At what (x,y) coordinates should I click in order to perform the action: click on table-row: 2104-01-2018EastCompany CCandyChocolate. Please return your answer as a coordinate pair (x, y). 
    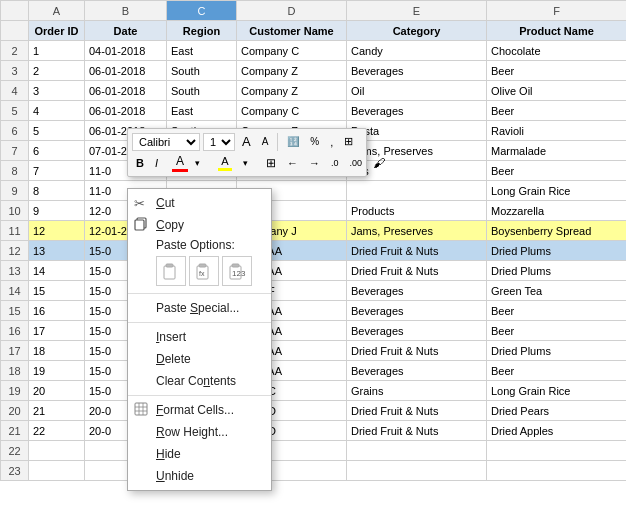
    Looking at the image, I should click on (314, 51).